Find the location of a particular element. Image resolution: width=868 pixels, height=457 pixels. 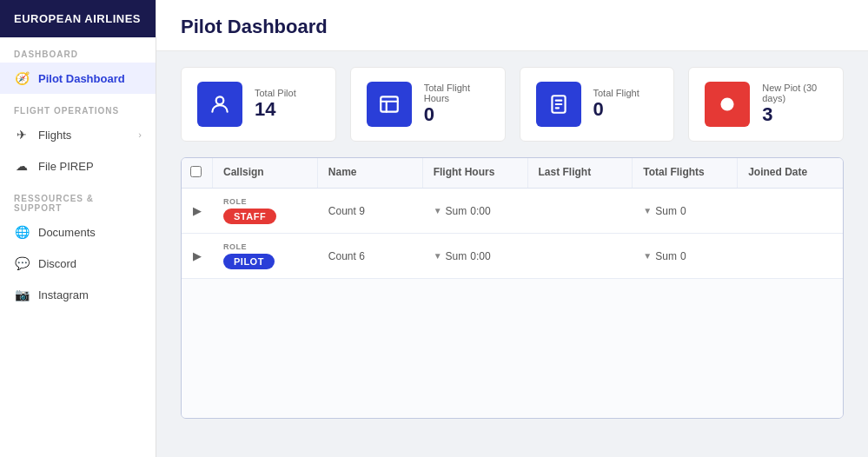

total-flight-label: Total Flight is located at coordinates (617, 93).